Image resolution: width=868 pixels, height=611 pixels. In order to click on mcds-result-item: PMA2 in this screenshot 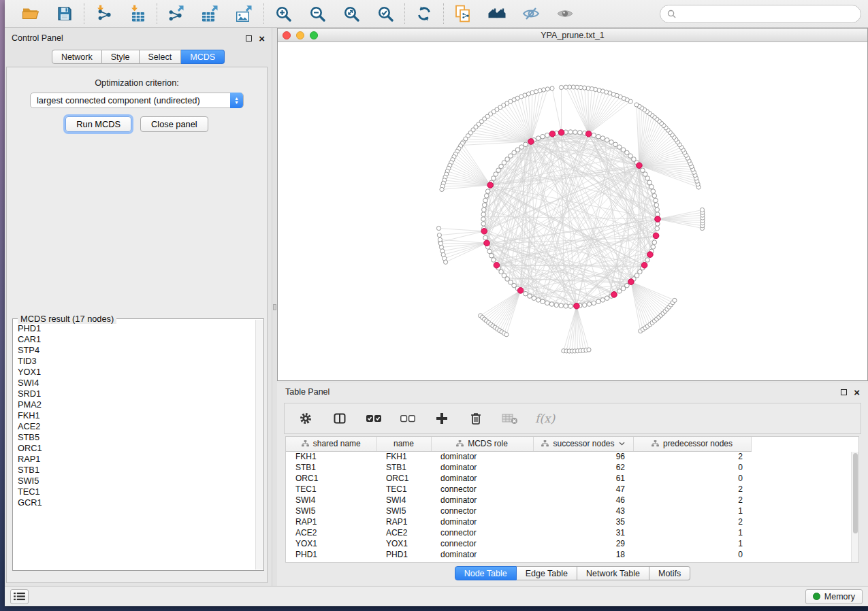, I will do `click(136, 405)`.